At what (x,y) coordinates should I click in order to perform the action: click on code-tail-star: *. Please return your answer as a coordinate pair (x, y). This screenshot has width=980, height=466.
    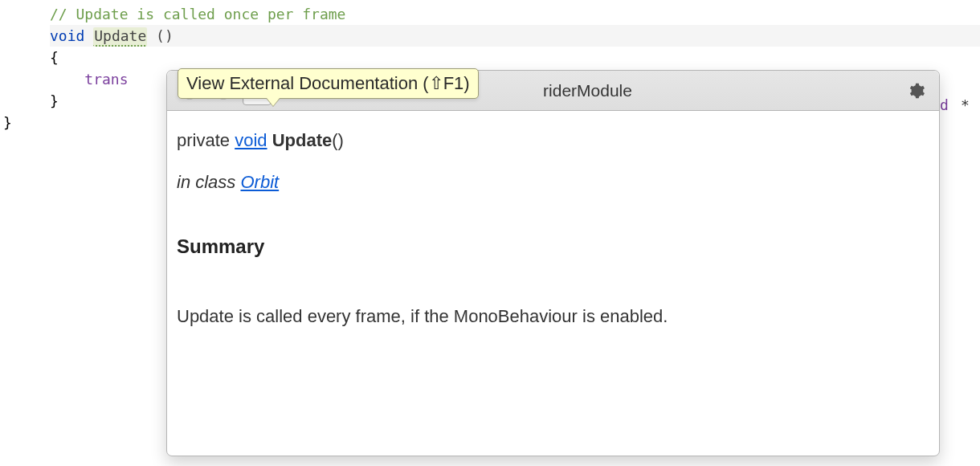
    Looking at the image, I should click on (966, 104).